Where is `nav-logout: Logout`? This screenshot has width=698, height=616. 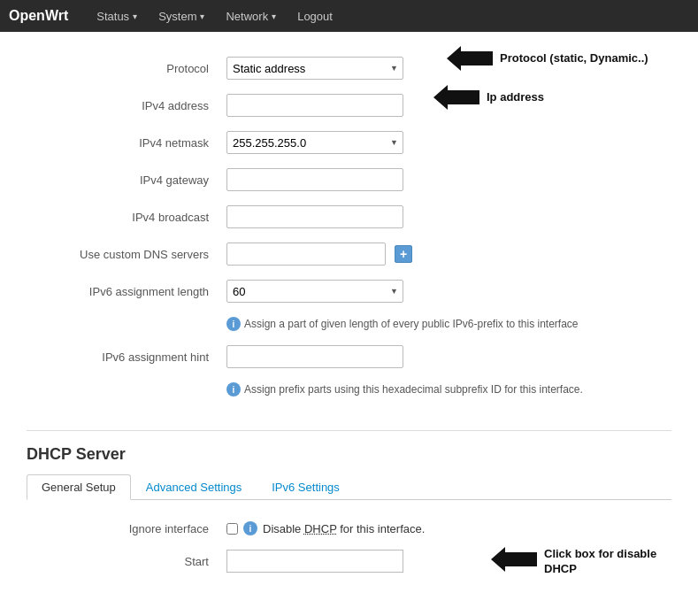 nav-logout: Logout is located at coordinates (315, 16).